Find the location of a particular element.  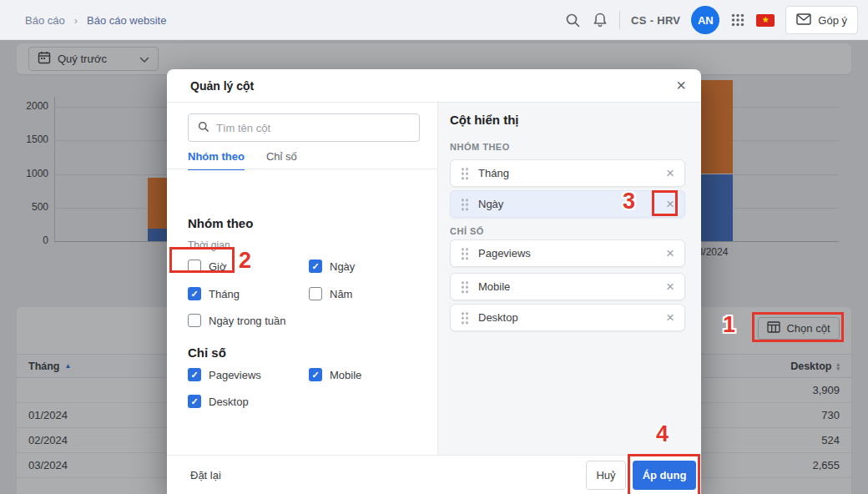

metrics-heading: Chỉ số is located at coordinates (207, 352).